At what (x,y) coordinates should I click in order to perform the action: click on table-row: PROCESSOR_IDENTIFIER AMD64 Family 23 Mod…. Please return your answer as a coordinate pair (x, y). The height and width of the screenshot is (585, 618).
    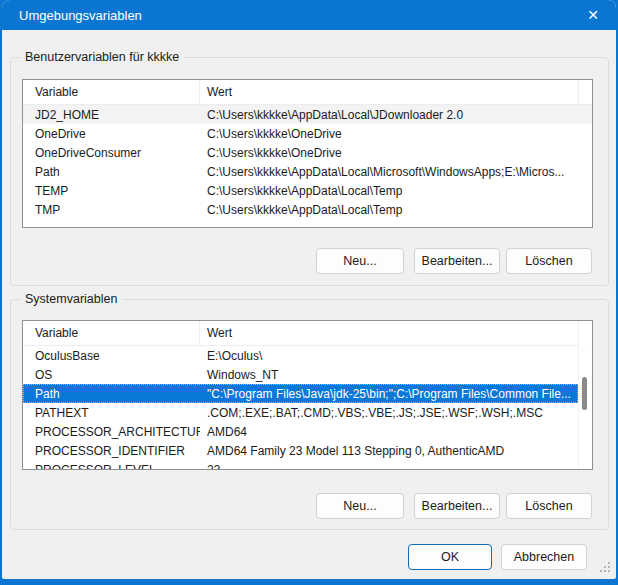
    Looking at the image, I should click on (308, 450).